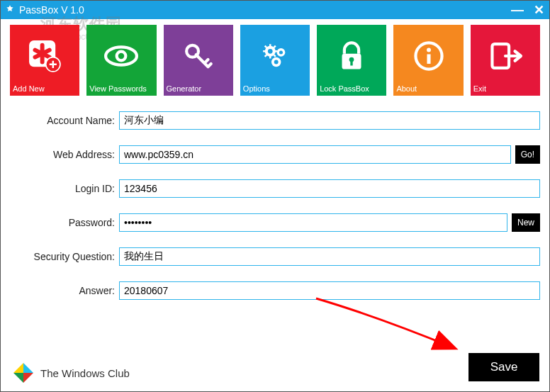 The height and width of the screenshot is (392, 550). What do you see at coordinates (275, 257) in the screenshot?
I see `security-question-row: Security Question:` at bounding box center [275, 257].